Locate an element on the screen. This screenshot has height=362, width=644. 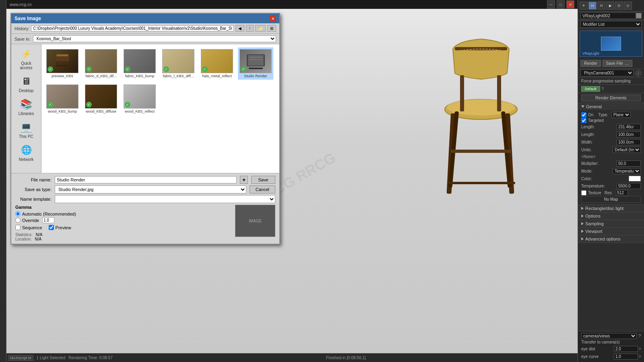
desktop-btn: 🖥 Desktop is located at coordinates (27, 84).